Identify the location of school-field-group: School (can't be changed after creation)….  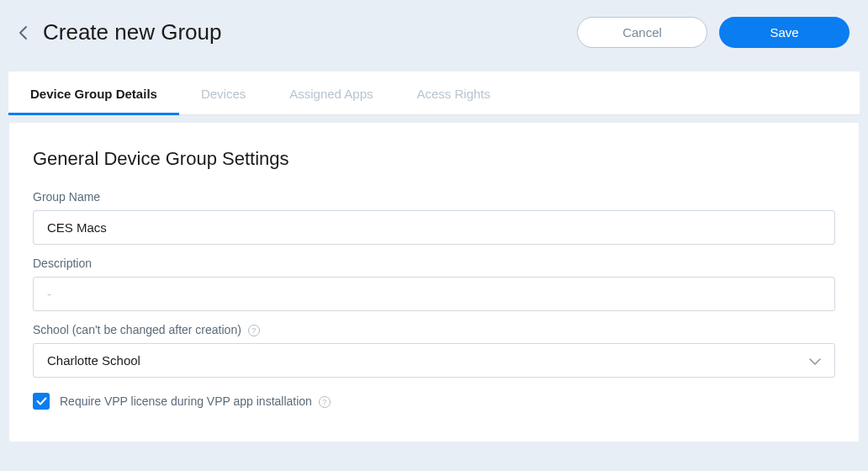
(434, 350).